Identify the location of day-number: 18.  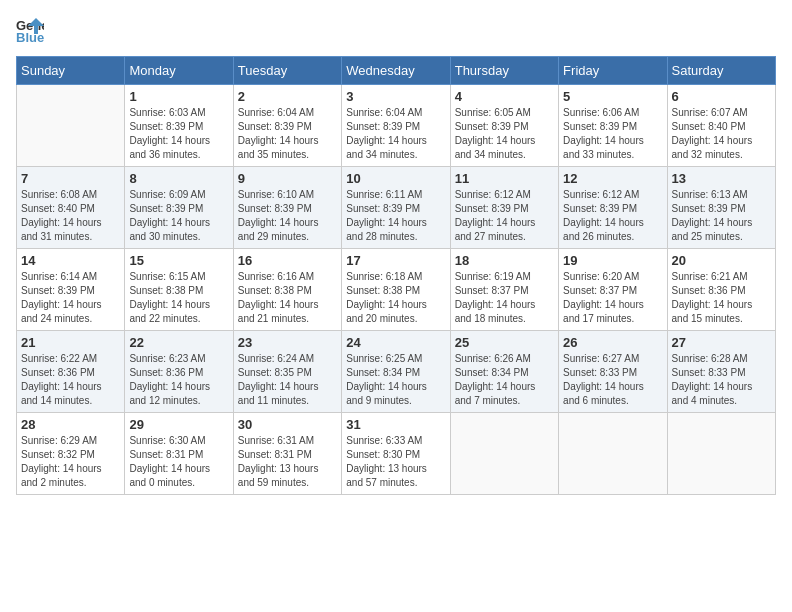
(504, 260).